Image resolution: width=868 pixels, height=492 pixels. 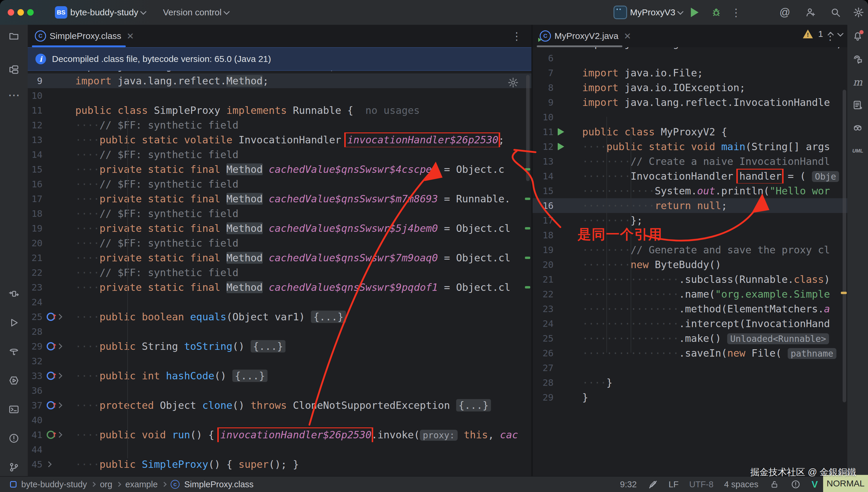 What do you see at coordinates (513, 83) in the screenshot?
I see `editor-settings-gear-icon` at bounding box center [513, 83].